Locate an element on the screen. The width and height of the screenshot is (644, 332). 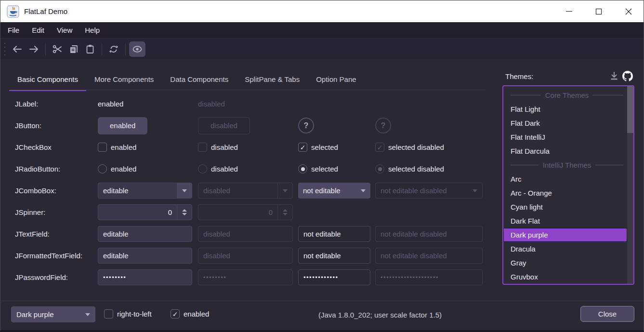
java-app-icon is located at coordinates (13, 12).